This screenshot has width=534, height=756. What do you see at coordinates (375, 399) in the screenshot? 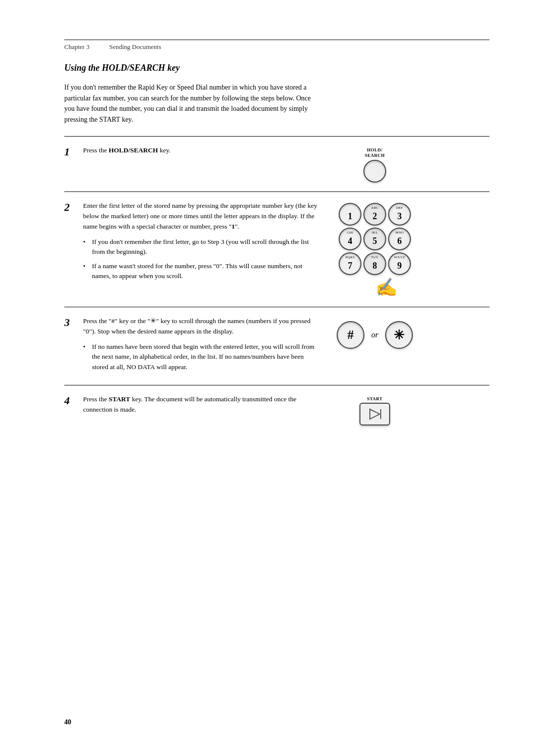
I see `start-label: START` at bounding box center [375, 399].